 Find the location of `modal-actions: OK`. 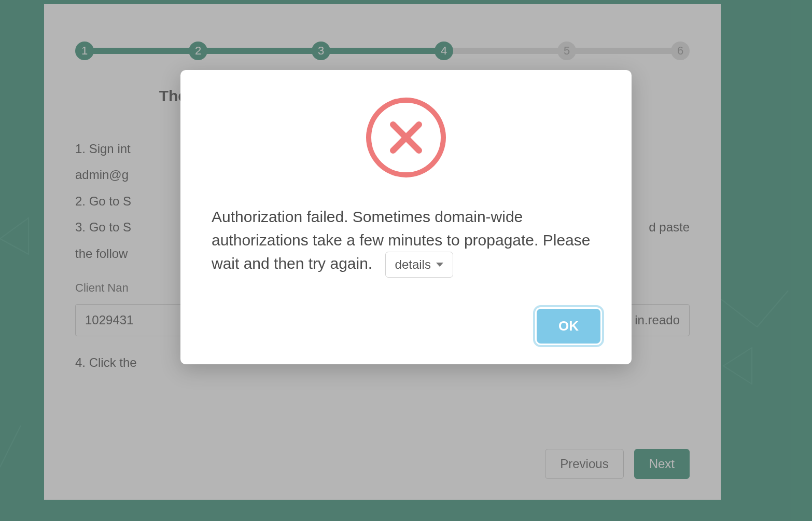

modal-actions: OK is located at coordinates (406, 326).